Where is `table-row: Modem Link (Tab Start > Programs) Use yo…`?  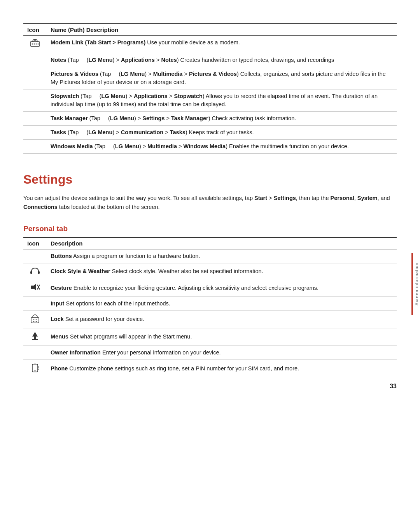 table-row: Modem Link (Tab Start > Programs) Use yo… is located at coordinates (210, 44).